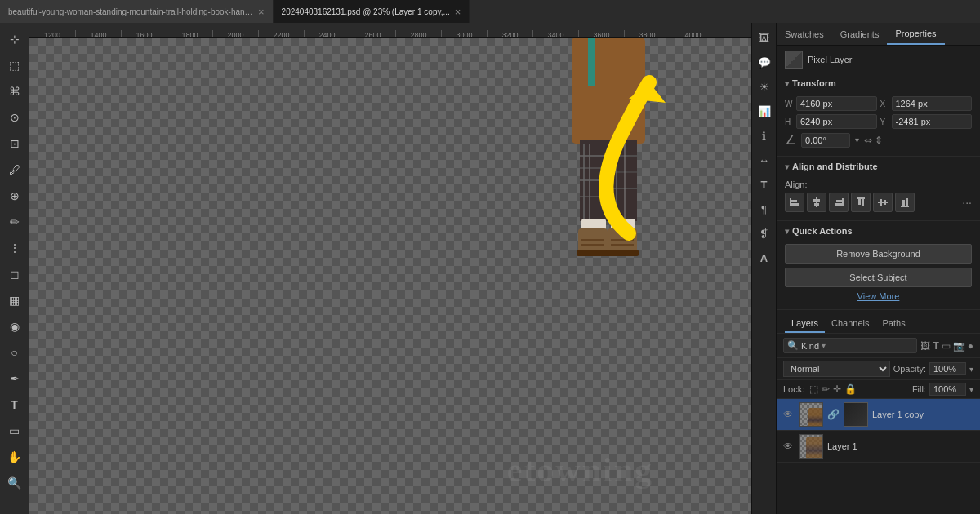  What do you see at coordinates (947, 369) in the screenshot?
I see `opacity-input` at bounding box center [947, 369].